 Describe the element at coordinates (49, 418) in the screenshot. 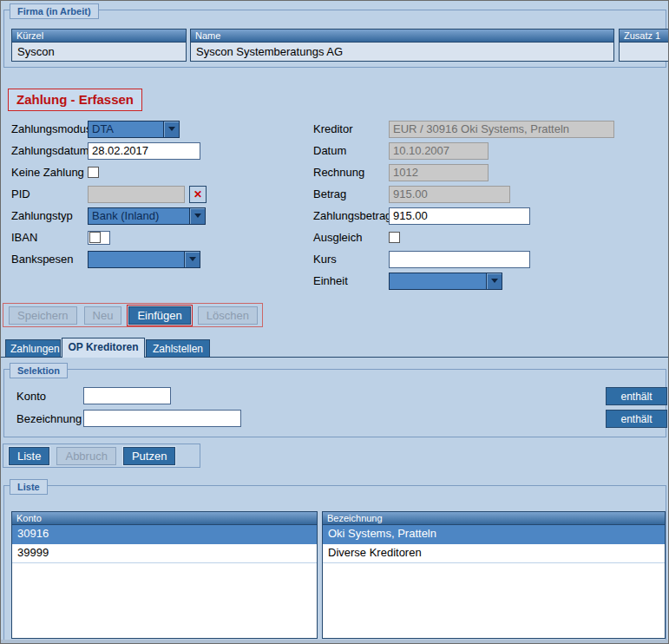

I see `bezeichnung-label: Bezeichnung` at that location.